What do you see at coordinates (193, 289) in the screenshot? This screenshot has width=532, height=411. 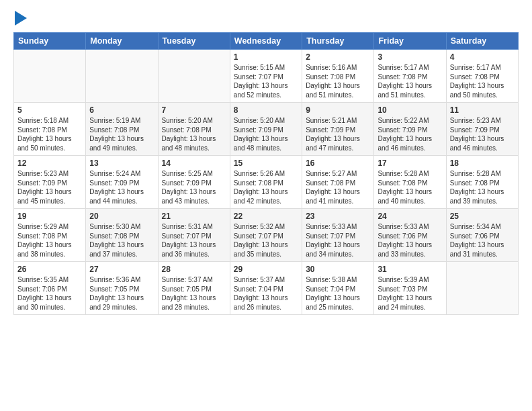 I see `calendar-cell: 28Sunrise: 5:37 AM Sunset: 7:05 PM Dayli…` at bounding box center [193, 289].